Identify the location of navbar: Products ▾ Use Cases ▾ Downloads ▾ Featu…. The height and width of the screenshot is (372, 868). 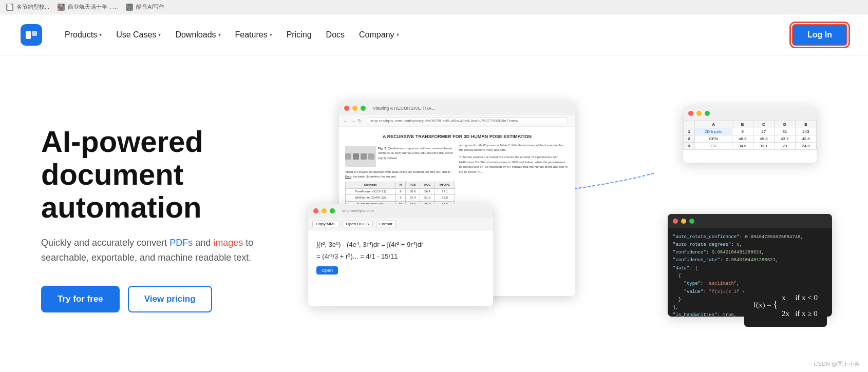
(434, 35).